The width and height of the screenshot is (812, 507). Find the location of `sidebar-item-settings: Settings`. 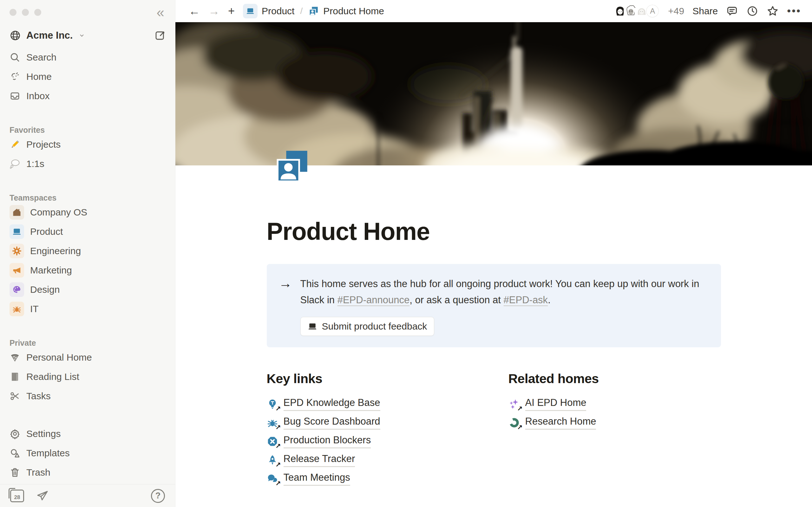

sidebar-item-settings: Settings is located at coordinates (88, 434).